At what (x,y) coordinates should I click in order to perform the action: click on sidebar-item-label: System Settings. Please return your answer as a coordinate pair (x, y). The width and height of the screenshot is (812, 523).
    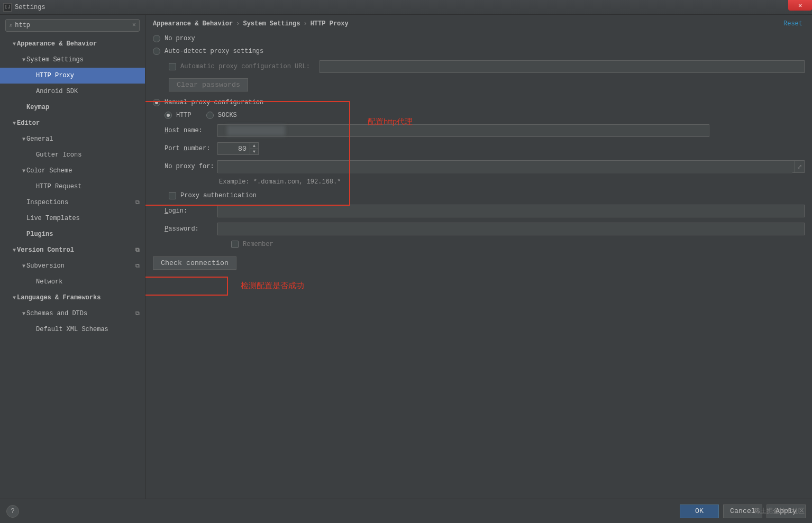
    Looking at the image, I should click on (55, 60).